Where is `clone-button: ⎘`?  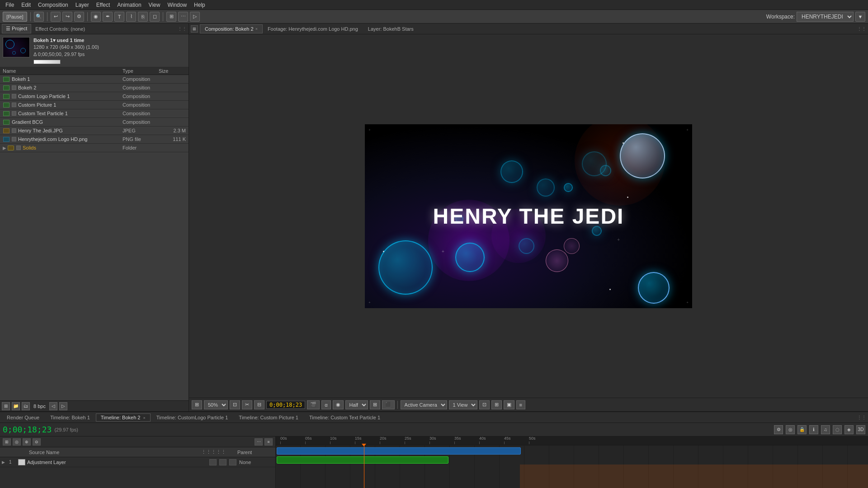 clone-button: ⎘ is located at coordinates (143, 17).